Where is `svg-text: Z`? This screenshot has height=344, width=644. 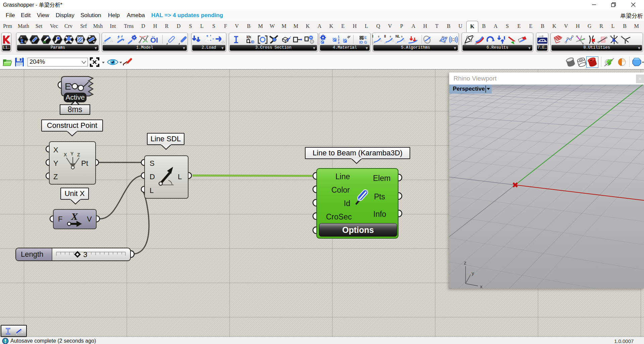
svg-text: Z is located at coordinates (78, 155).